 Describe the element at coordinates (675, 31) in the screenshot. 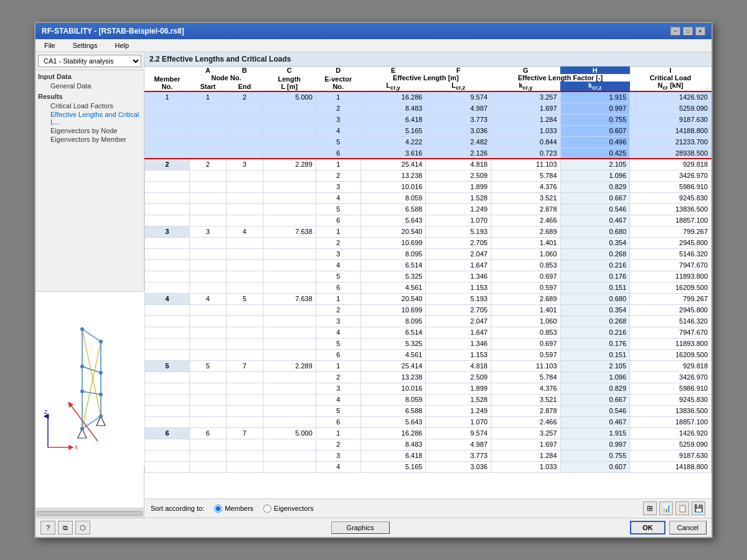

I see `minimize-button: −` at that location.